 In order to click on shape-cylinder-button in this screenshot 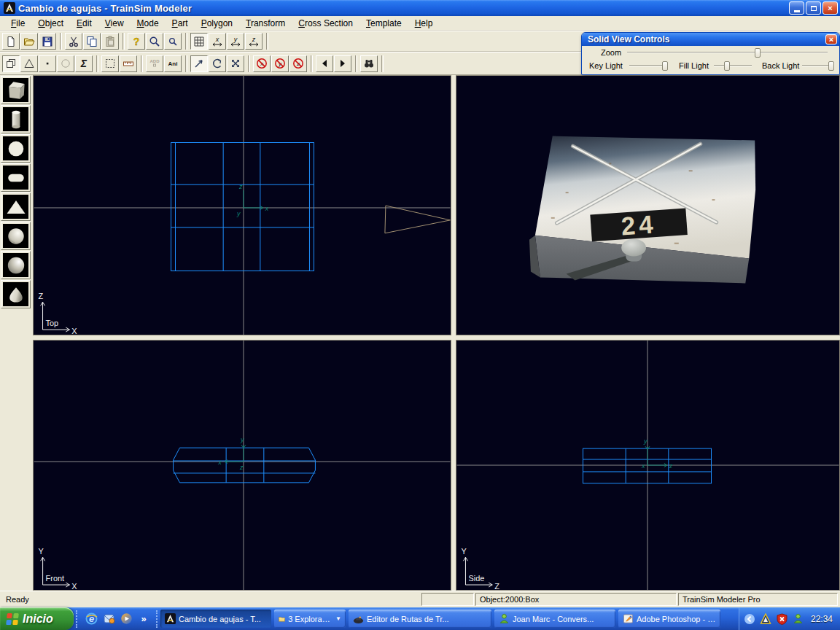, I will do `click(16, 120)`.